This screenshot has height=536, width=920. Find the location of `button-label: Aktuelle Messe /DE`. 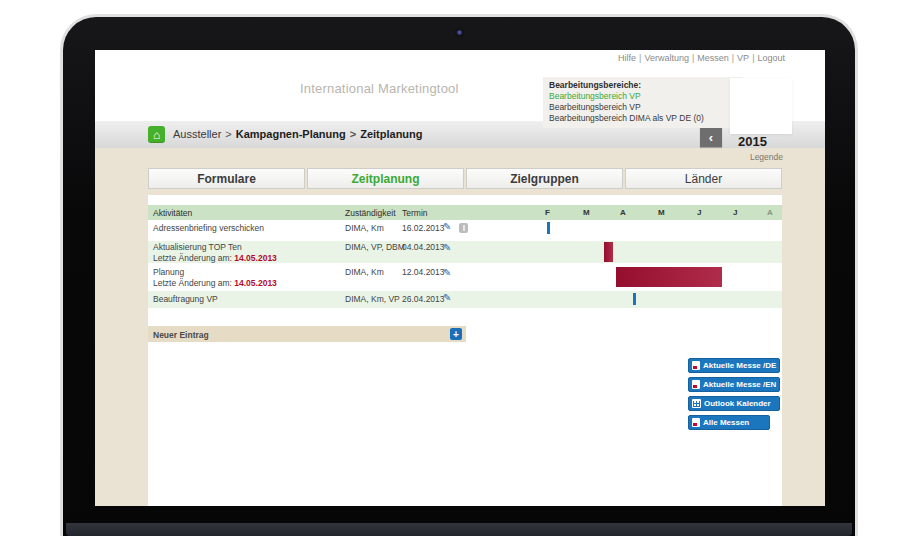

button-label: Aktuelle Messe /DE is located at coordinates (740, 366).